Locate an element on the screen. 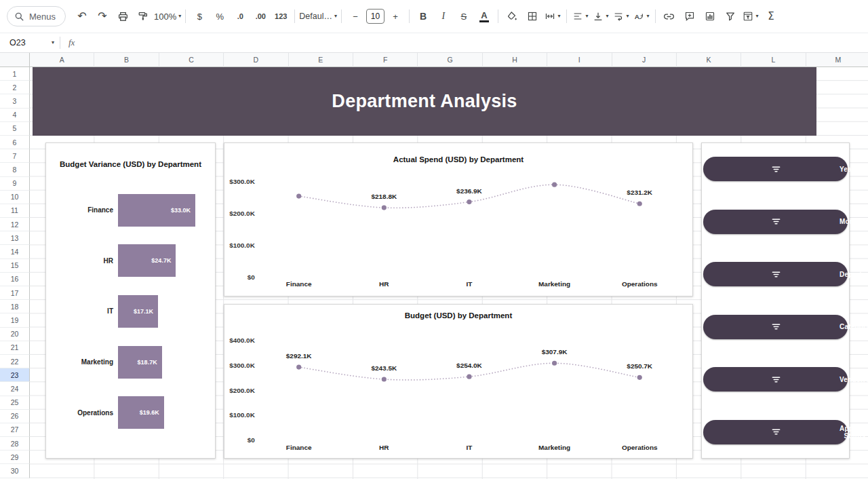  merge-cells-button: ▾ is located at coordinates (553, 16).